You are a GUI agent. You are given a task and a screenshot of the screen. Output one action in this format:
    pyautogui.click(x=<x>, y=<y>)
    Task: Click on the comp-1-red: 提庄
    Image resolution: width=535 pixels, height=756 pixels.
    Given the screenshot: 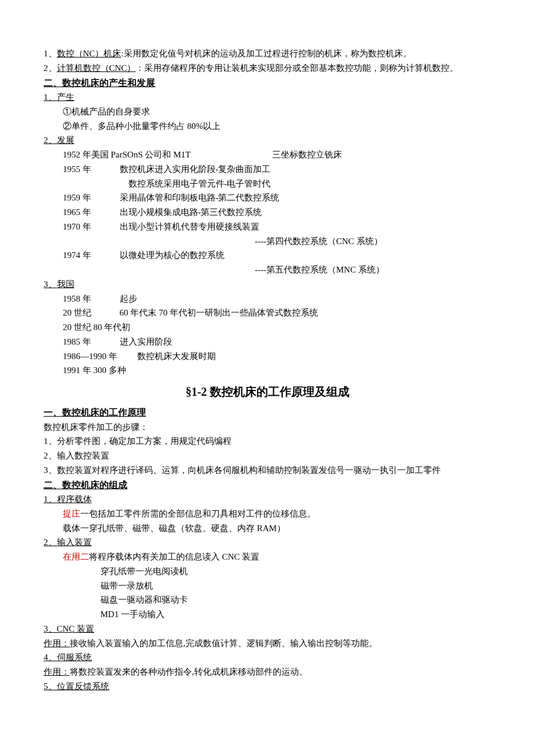 What is the action you would take?
    pyautogui.click(x=72, y=514)
    